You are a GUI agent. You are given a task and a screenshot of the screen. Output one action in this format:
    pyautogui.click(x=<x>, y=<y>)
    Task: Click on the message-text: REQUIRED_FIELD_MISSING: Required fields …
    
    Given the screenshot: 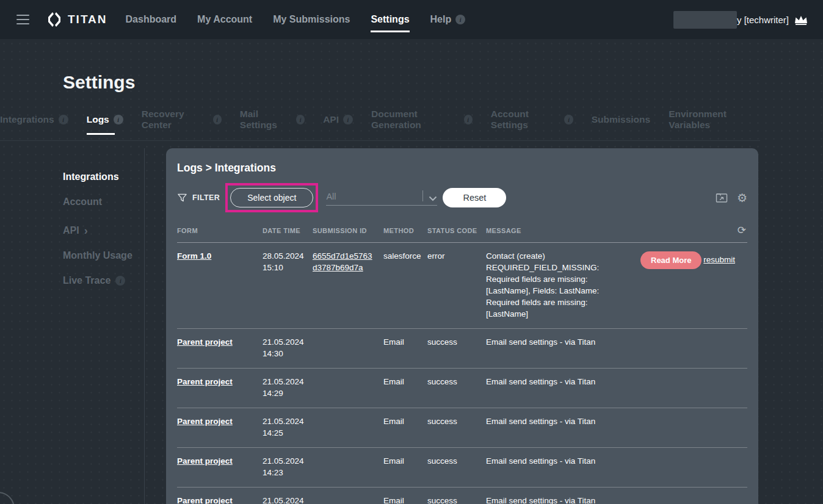 What is the action you would take?
    pyautogui.click(x=559, y=290)
    